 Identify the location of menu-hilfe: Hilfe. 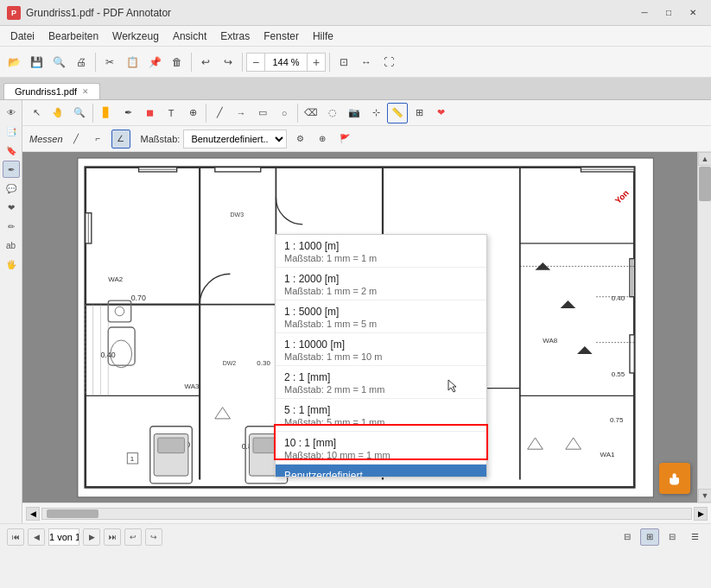
(323, 36).